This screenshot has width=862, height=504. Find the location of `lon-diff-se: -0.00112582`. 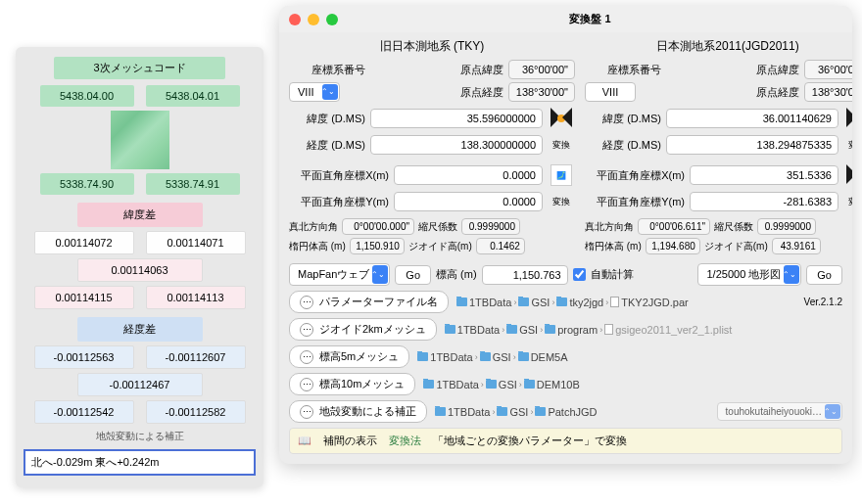

lon-diff-se: -0.00112582 is located at coordinates (196, 412).